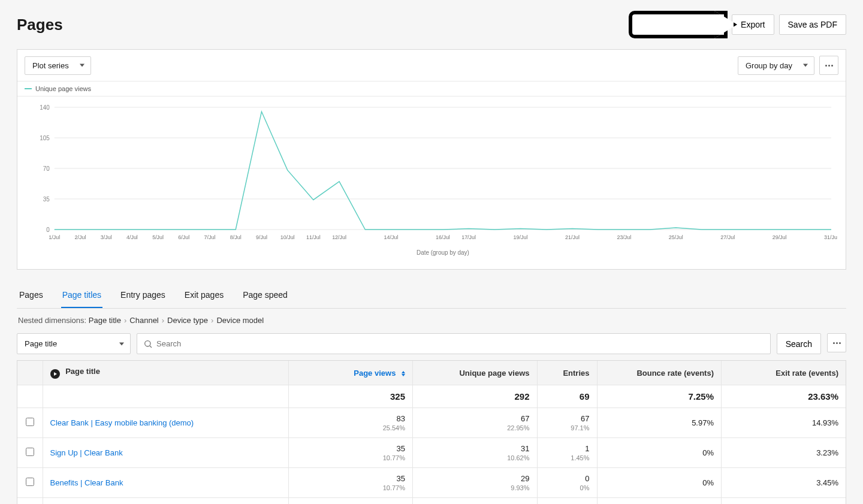  I want to click on save-pdf-button: Save as PDF, so click(813, 25).